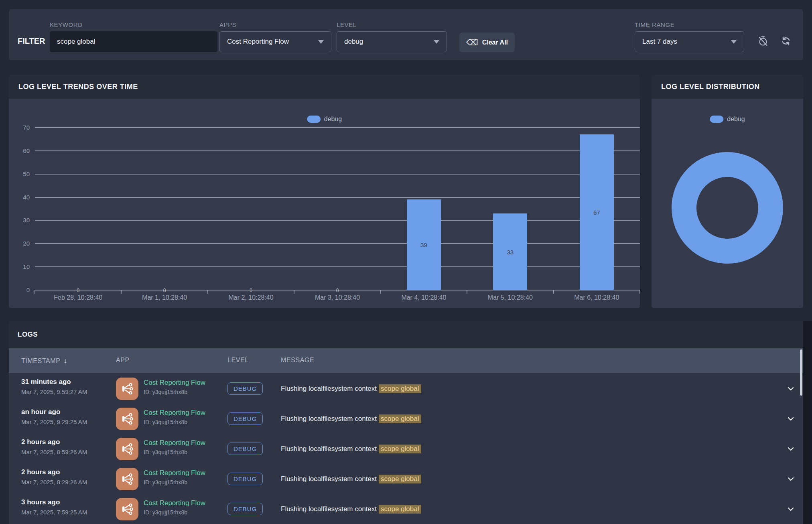  I want to click on x-tick-label: Mar 4, 10:28:40, so click(424, 298).